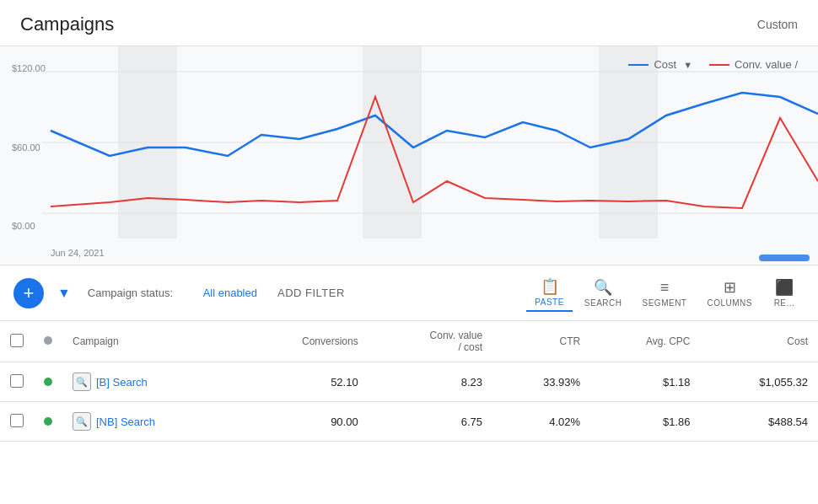 This screenshot has width=818, height=504. Describe the element at coordinates (730, 287) in the screenshot. I see `columns-icon: ⊞` at that location.